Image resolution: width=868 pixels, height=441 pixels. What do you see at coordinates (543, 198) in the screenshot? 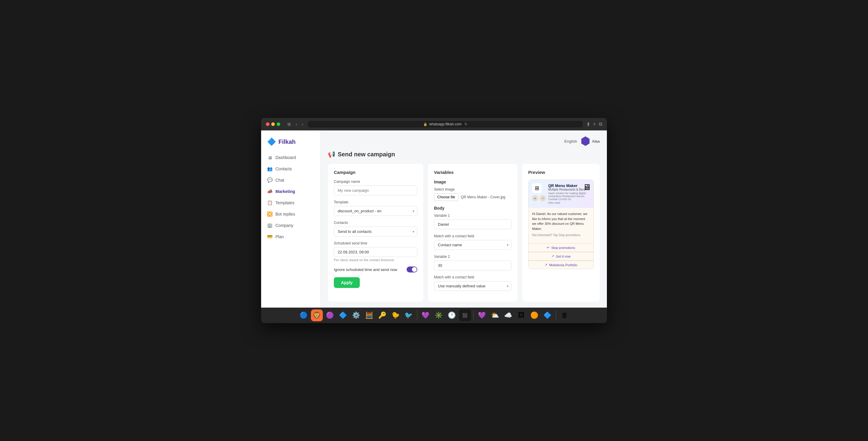
I see `preview-icon-share: ↗` at bounding box center [543, 198].